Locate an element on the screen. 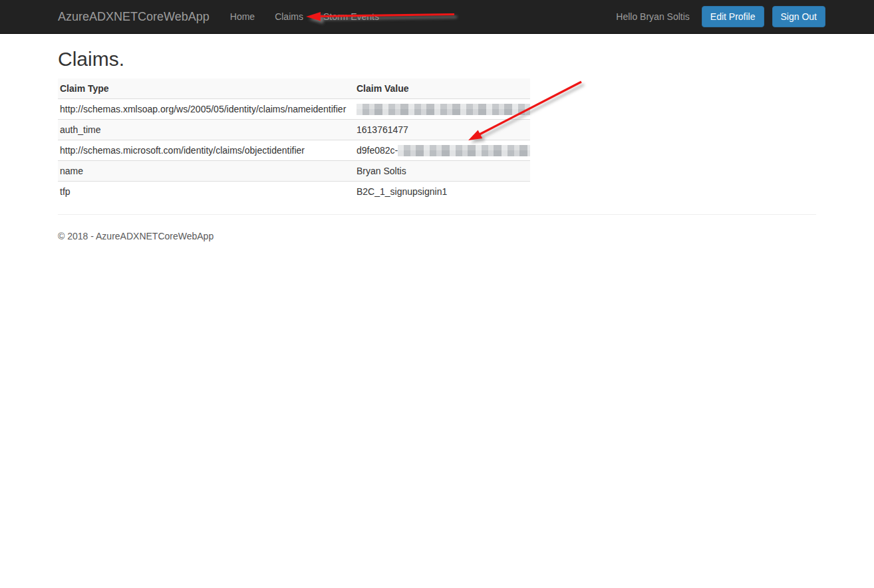 The height and width of the screenshot is (588, 874). claims-table: Claim Type Claim Value http://schemas.xm… is located at coordinates (294, 140).